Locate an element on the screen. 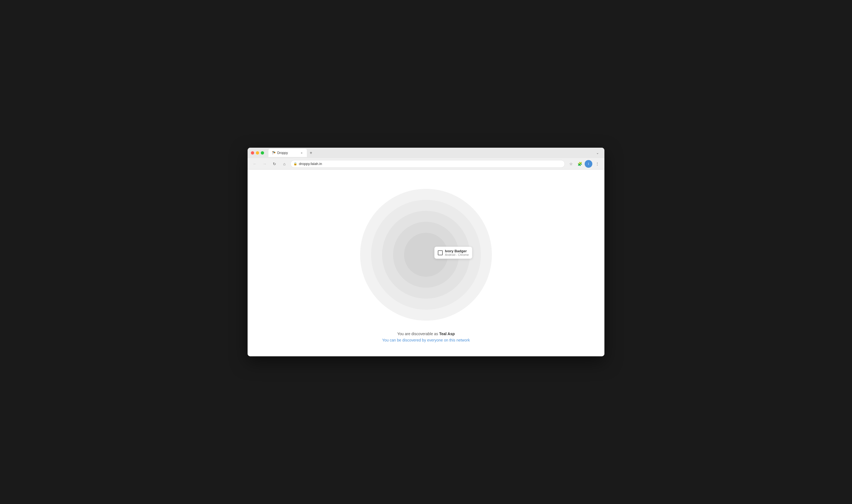 The height and width of the screenshot is (504, 852). maximize-button is located at coordinates (262, 153).